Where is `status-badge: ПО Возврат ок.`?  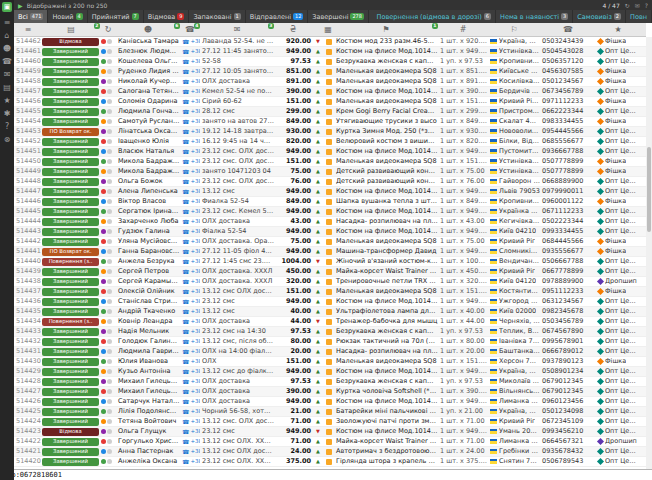 status-badge: ПО Возврат ок. is located at coordinates (70, 252).